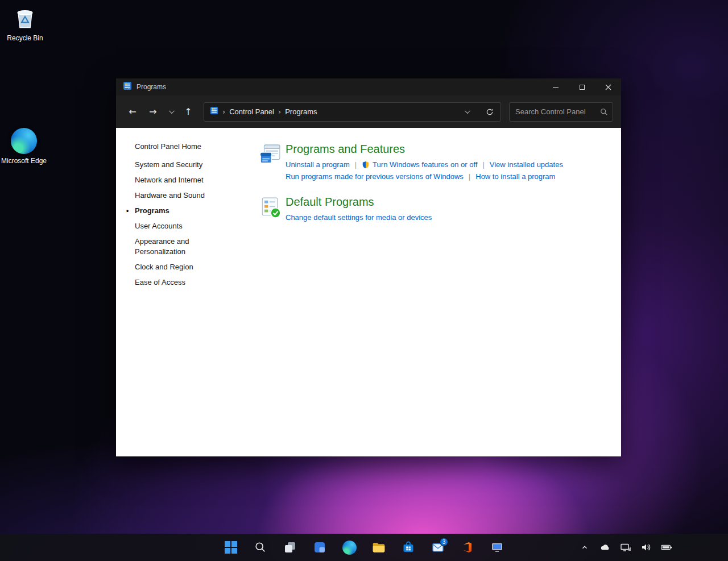 The image size is (728, 561). I want to click on section-default-programs: Default Programs Change default settings…, so click(434, 209).